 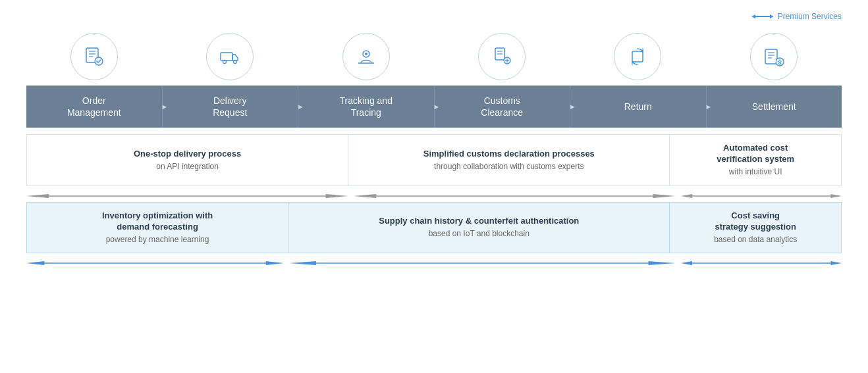 What do you see at coordinates (366, 107) in the screenshot?
I see `step-label-tracking: Tracking andTracing` at bounding box center [366, 107].